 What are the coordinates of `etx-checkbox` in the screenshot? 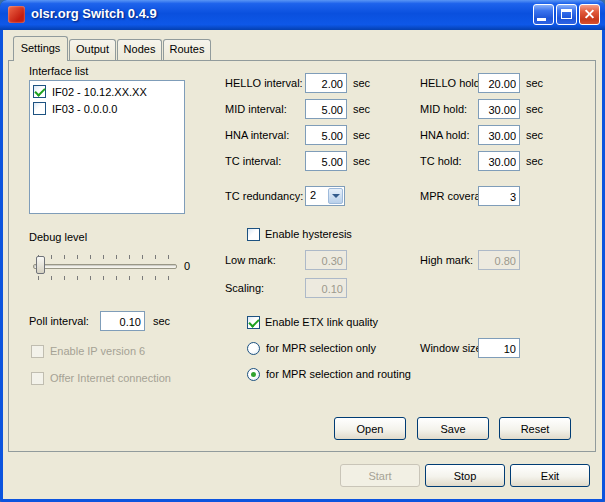 It's located at (254, 322).